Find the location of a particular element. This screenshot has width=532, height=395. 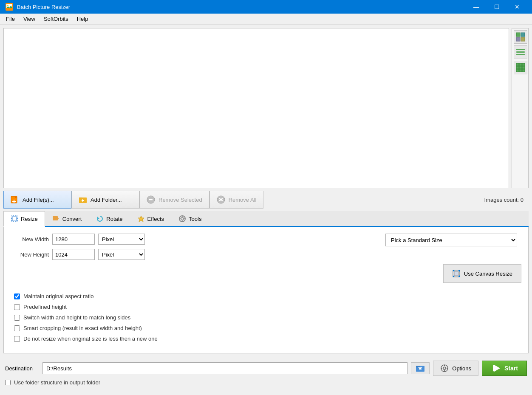

add-files-icon is located at coordinates (15, 200).